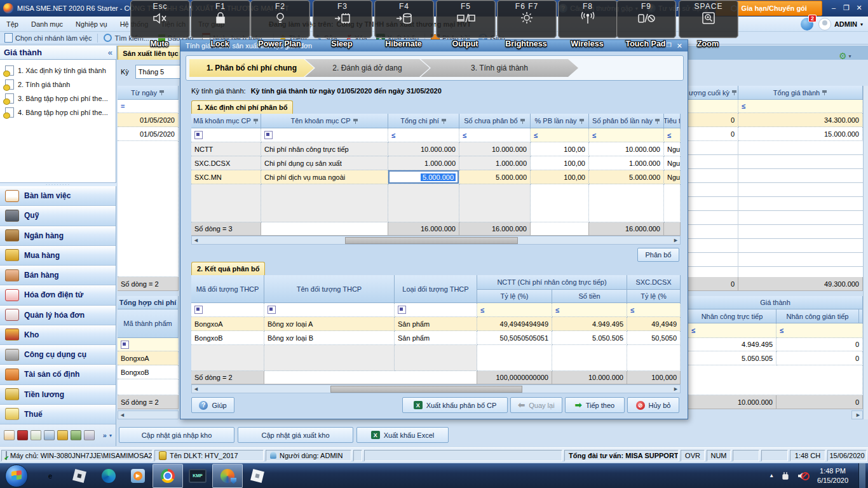 This screenshot has width=868, height=488. Describe the element at coordinates (58, 216) in the screenshot. I see `module-quy: Quỹ` at that location.